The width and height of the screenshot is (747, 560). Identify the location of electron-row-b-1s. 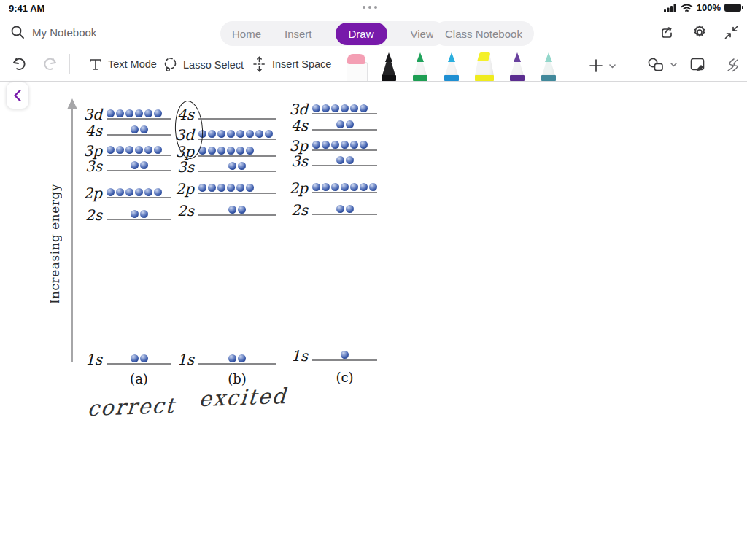
(237, 359).